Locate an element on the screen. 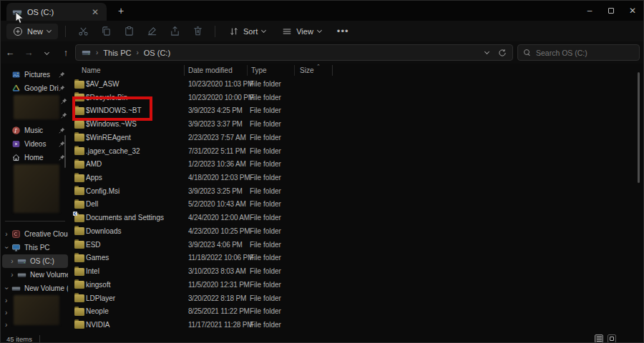  back-button: ← is located at coordinates (10, 53).